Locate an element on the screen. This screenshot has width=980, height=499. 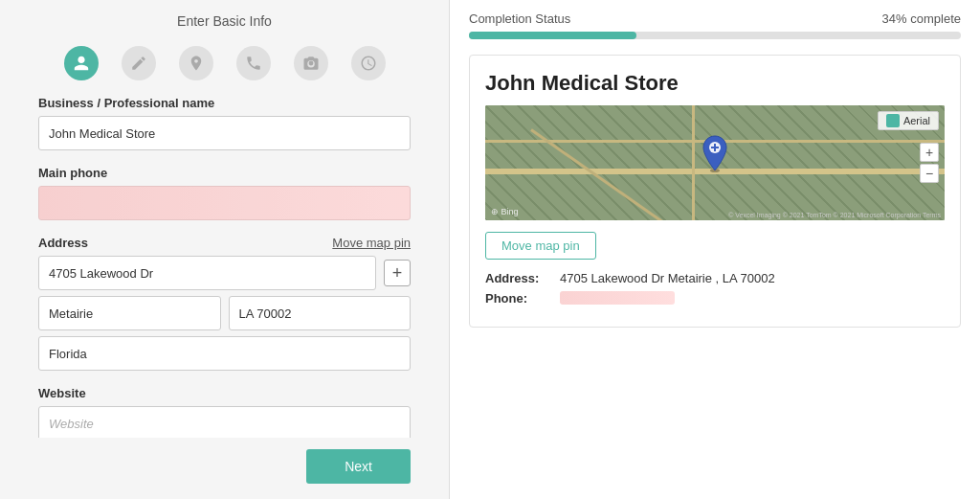
aerial-label: Aerial is located at coordinates (917, 121).